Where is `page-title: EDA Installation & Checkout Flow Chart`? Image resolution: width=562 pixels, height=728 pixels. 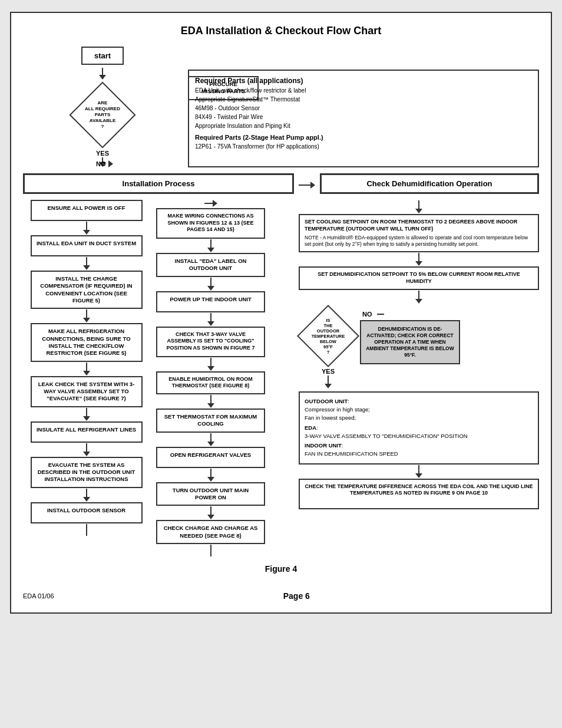
page-title: EDA Installation & Checkout Flow Chart is located at coordinates (281, 31).